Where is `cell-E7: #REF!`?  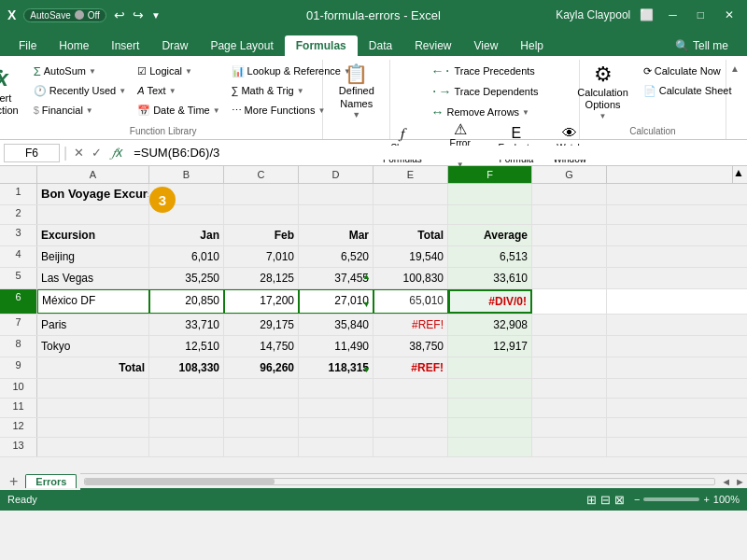
cell-E7: #REF! is located at coordinates (411, 325).